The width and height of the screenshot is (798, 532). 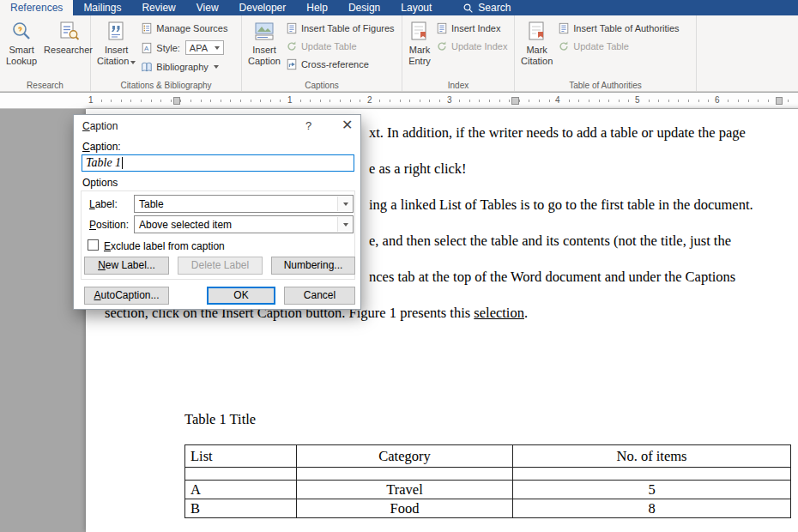 What do you see at coordinates (151, 204) in the screenshot?
I see `label-dropdown-value: Table` at bounding box center [151, 204].